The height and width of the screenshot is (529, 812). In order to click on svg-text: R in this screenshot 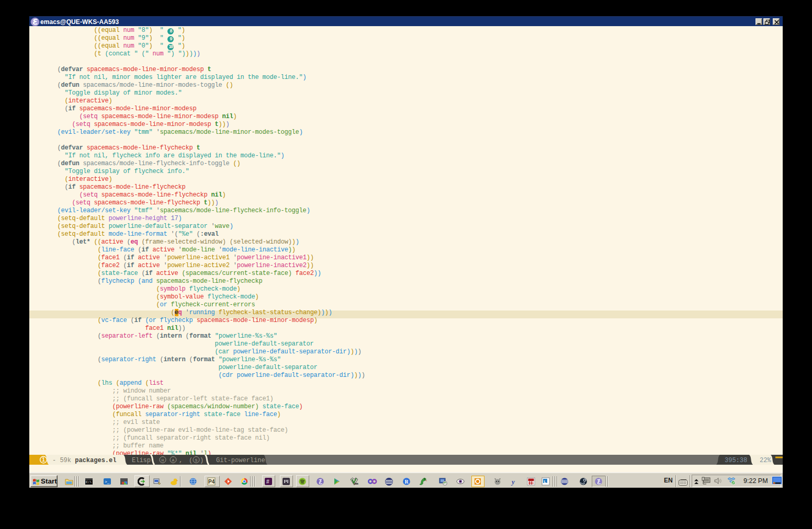, I will do `click(407, 482)`.